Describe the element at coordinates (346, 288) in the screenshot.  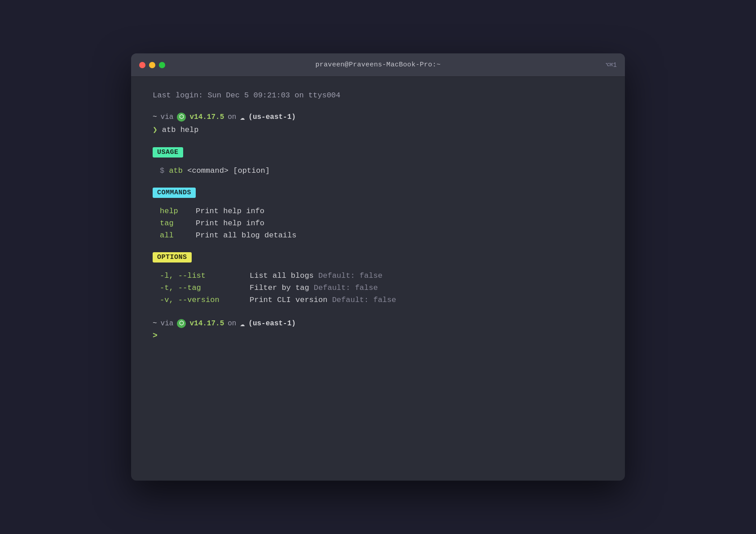
I see `opt-default-tag: Default: false` at that location.